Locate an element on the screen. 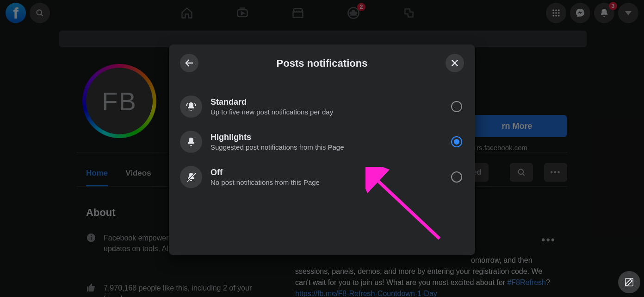 This screenshot has width=644, height=297. bell-off-icon is located at coordinates (191, 177).